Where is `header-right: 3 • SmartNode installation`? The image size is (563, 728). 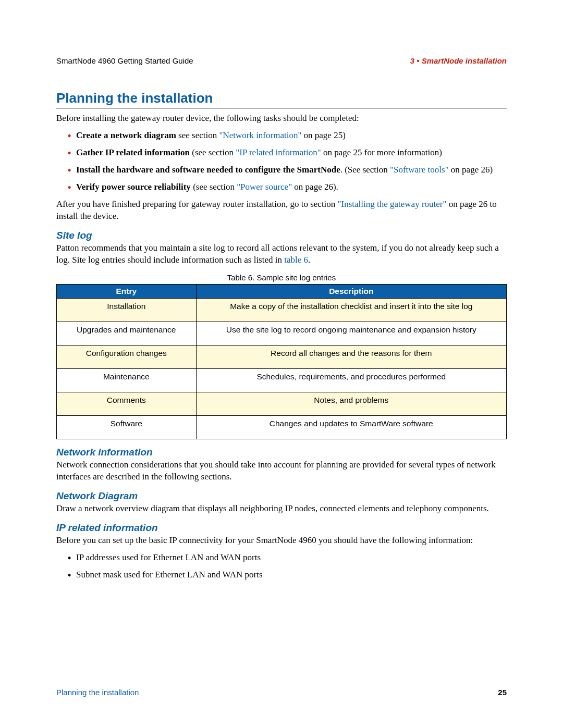
header-right: 3 • SmartNode installation is located at coordinates (459, 60).